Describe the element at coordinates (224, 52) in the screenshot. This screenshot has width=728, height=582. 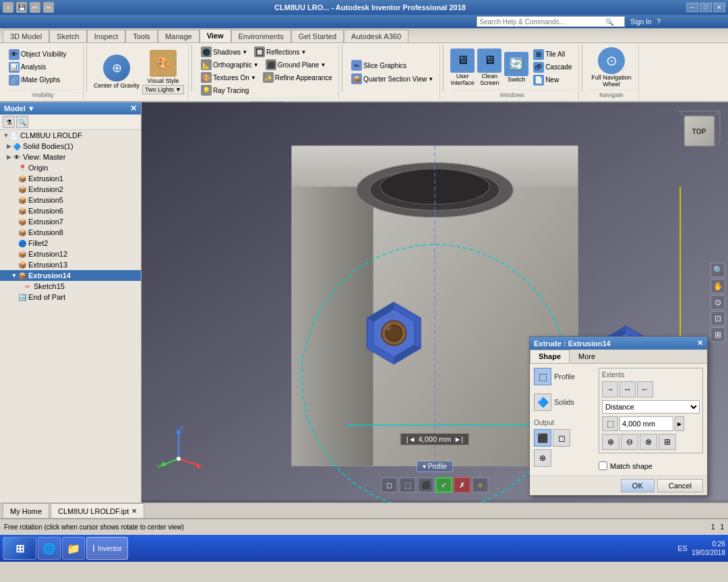
I see `shadows-btn: 🌑 Shadows ▼` at that location.